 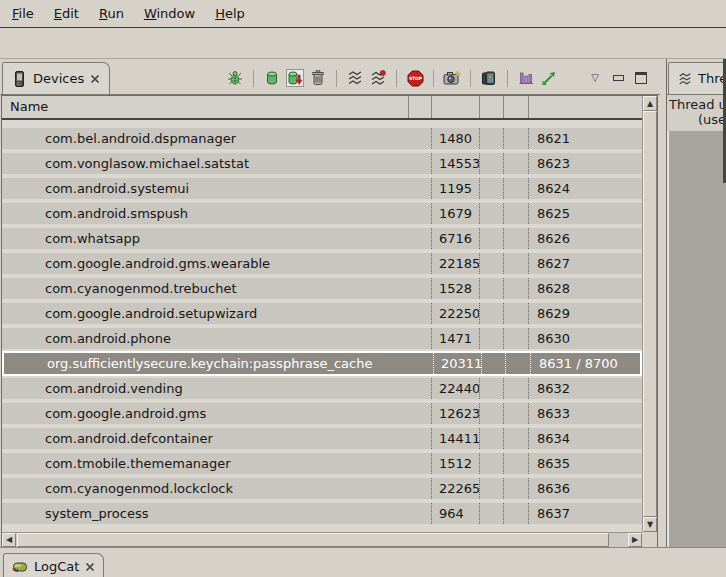 What do you see at coordinates (9, 540) in the screenshot?
I see `scroll-left-arrow: ◀` at bounding box center [9, 540].